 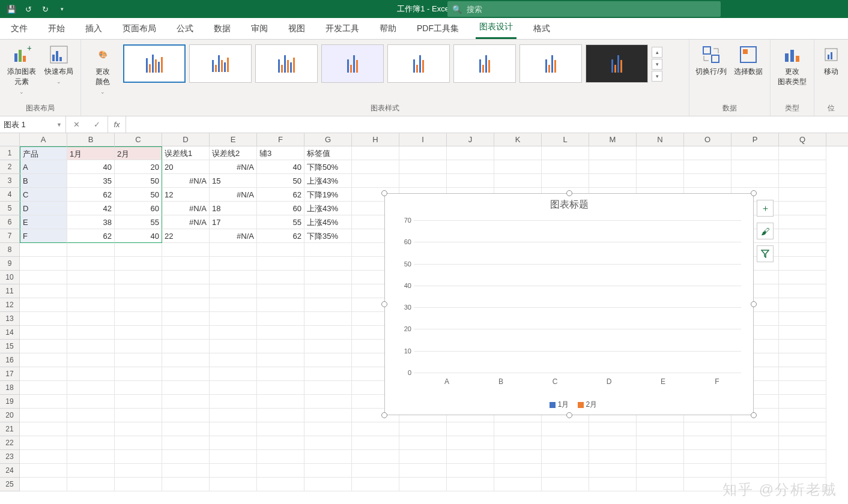 I want to click on cell-D8, so click(x=186, y=250).